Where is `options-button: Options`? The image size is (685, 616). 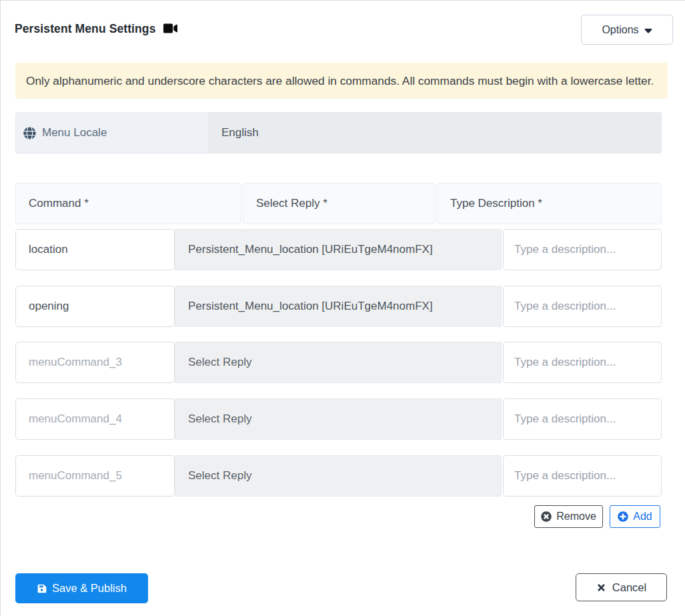 options-button: Options is located at coordinates (627, 29).